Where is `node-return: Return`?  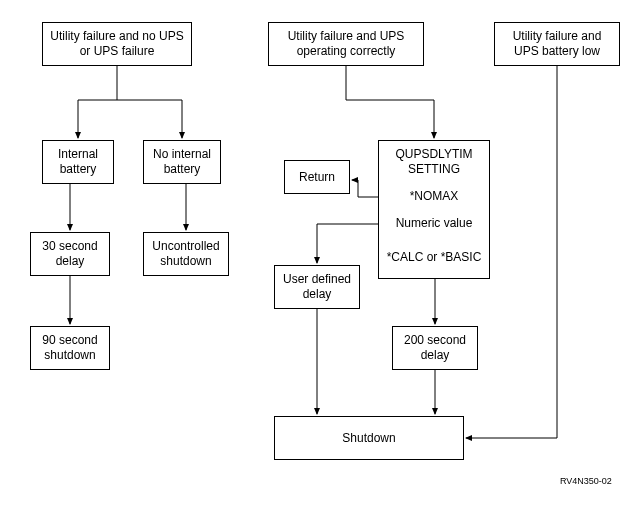 node-return: Return is located at coordinates (317, 177).